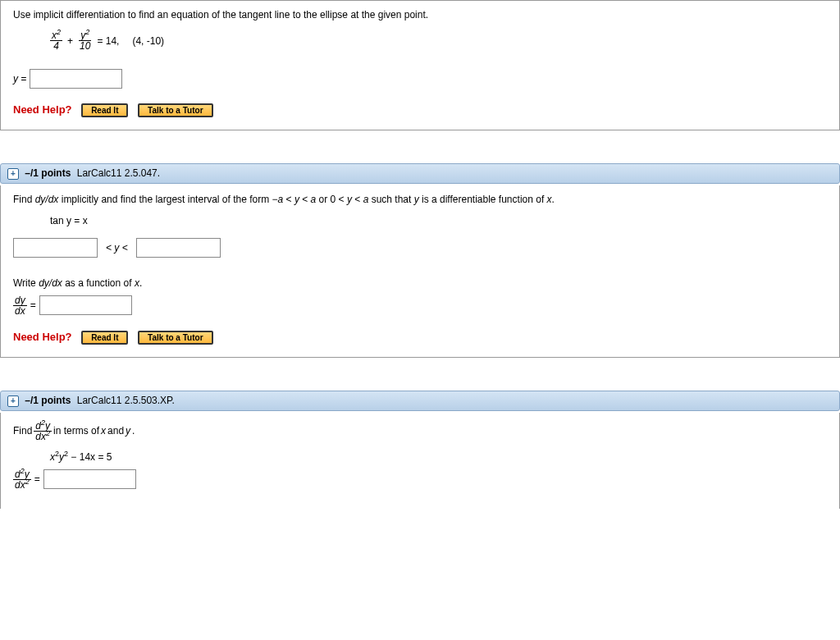  Describe the element at coordinates (48, 173) in the screenshot. I see `q2-points: –/1 points` at that location.